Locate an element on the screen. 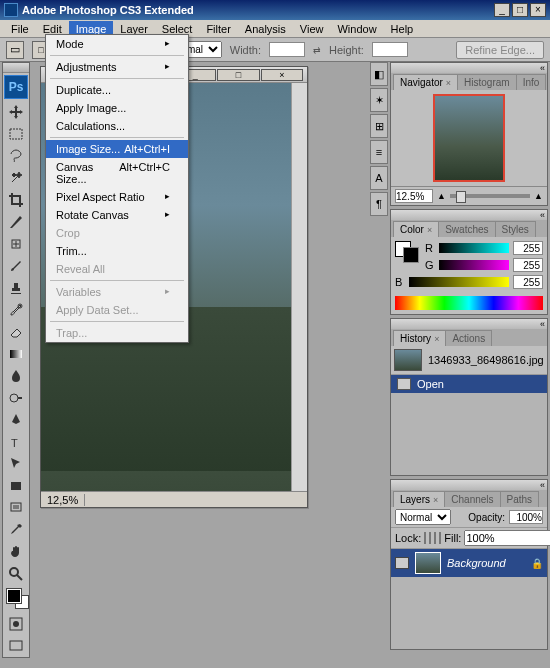 The image size is (550, 668). layer-visibility-icon is located at coordinates (402, 563).